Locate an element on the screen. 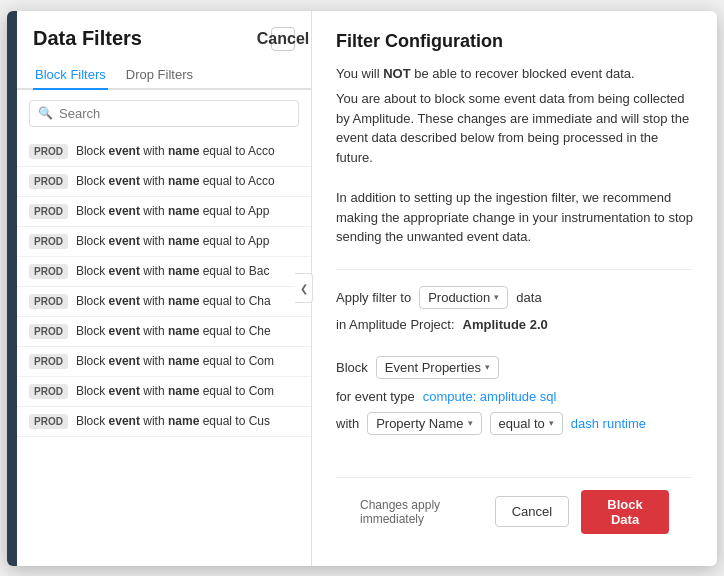 This screenshot has height=576, width=724. block-data-button: Block Data is located at coordinates (625, 512).